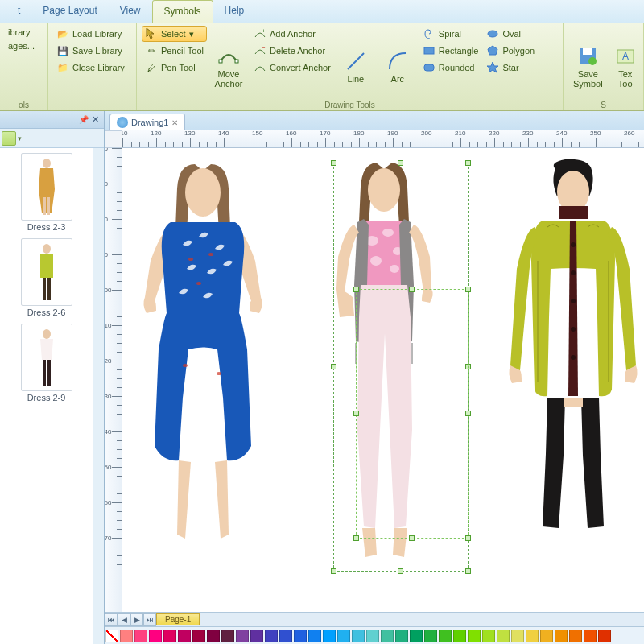 The width and height of the screenshot is (644, 644). I want to click on ribbon: ibrary ages... ols 📂Load Library 💾Save L…, so click(322, 67).